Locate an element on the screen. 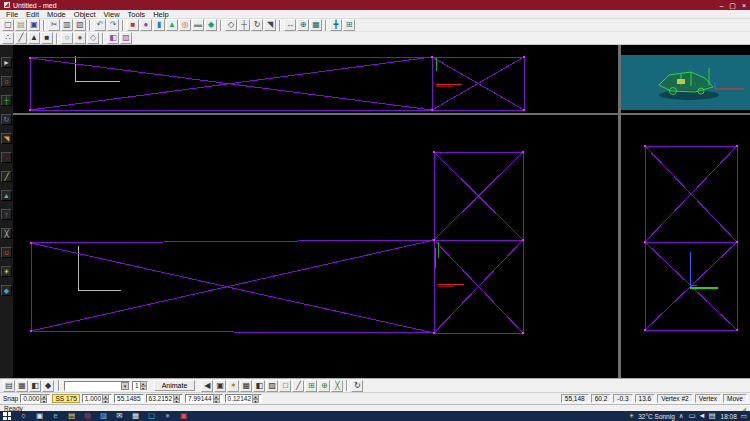 The width and height of the screenshot is (750, 421). scale-tool-icon: ◥ is located at coordinates (6, 138).